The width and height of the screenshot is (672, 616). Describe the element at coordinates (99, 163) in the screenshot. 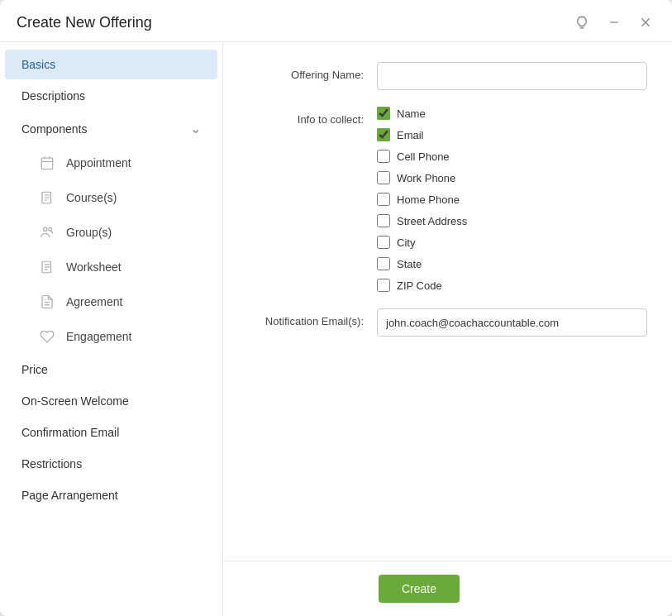

I see `appointment-label: Appointment` at that location.